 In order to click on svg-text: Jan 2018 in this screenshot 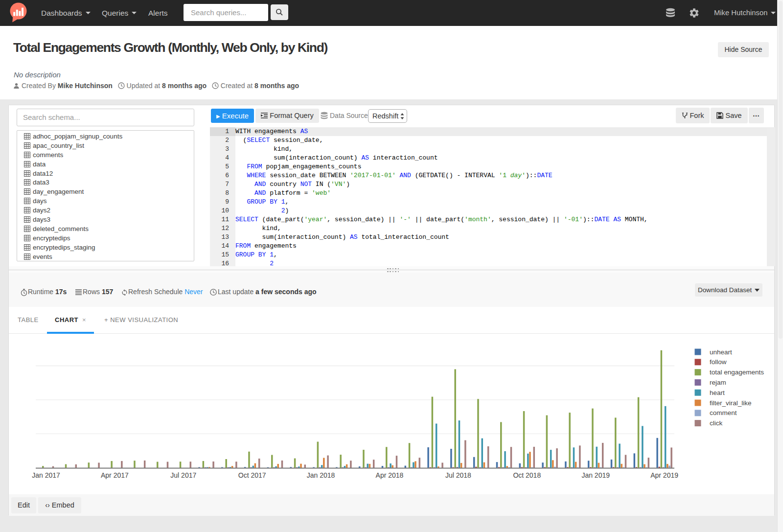, I will do `click(321, 475)`.